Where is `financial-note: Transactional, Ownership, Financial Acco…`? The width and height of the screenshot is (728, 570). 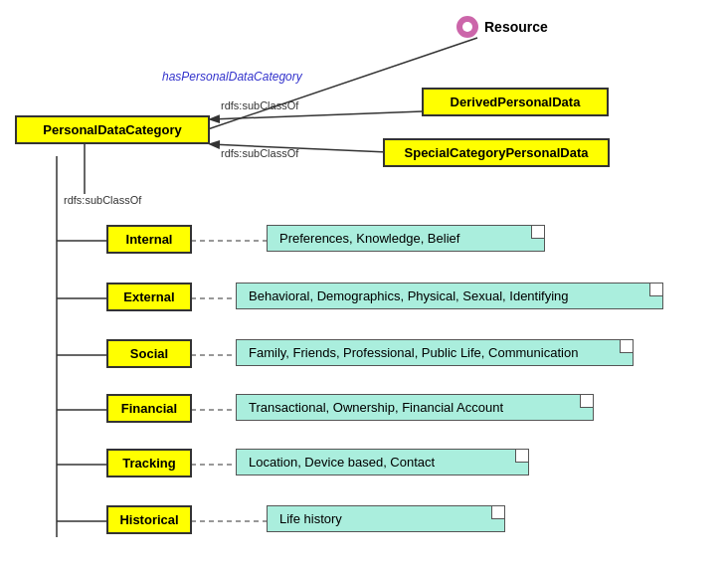 financial-note: Transactional, Ownership, Financial Acco… is located at coordinates (415, 408).